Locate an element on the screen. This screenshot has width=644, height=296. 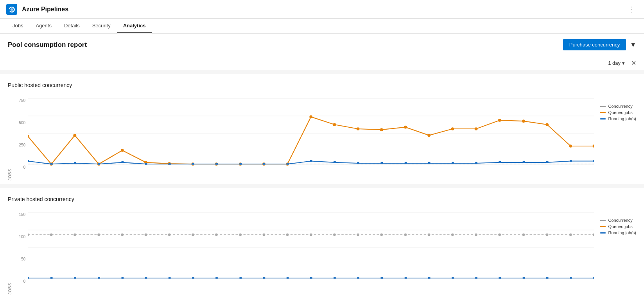
public-chart-legend: Concurrency Queued jobs Running job(s) is located at coordinates (618, 137).